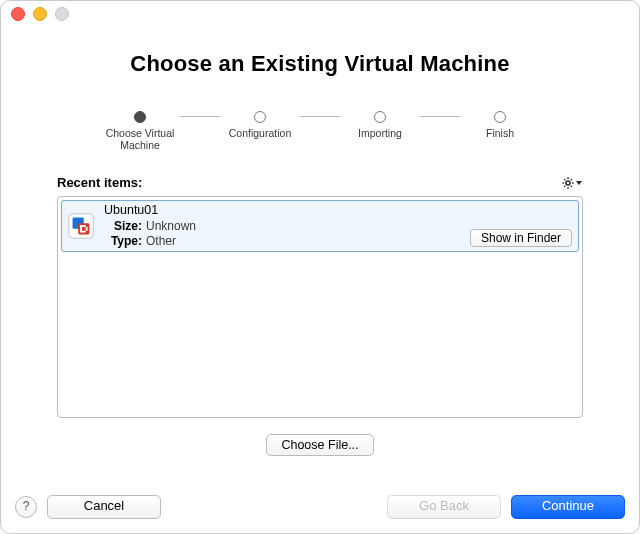 This screenshot has height=534, width=640. I want to click on go-back-button: Go Back, so click(444, 507).